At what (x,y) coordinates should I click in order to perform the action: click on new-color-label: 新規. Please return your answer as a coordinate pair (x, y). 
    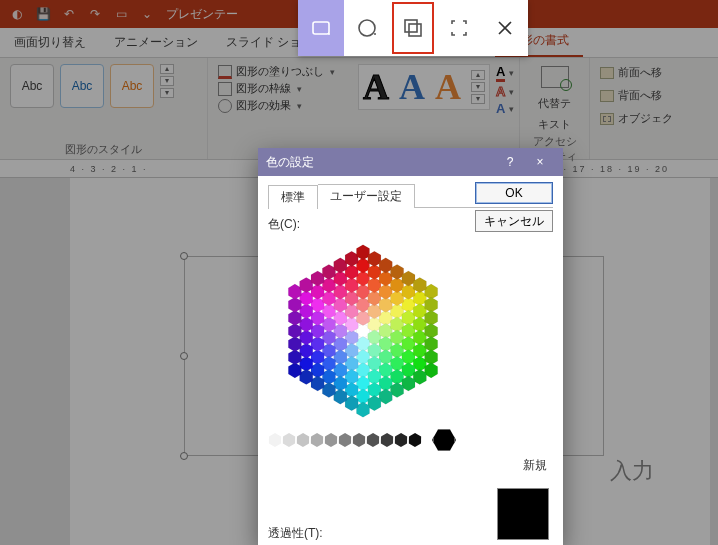
    Looking at the image, I should click on (535, 466).